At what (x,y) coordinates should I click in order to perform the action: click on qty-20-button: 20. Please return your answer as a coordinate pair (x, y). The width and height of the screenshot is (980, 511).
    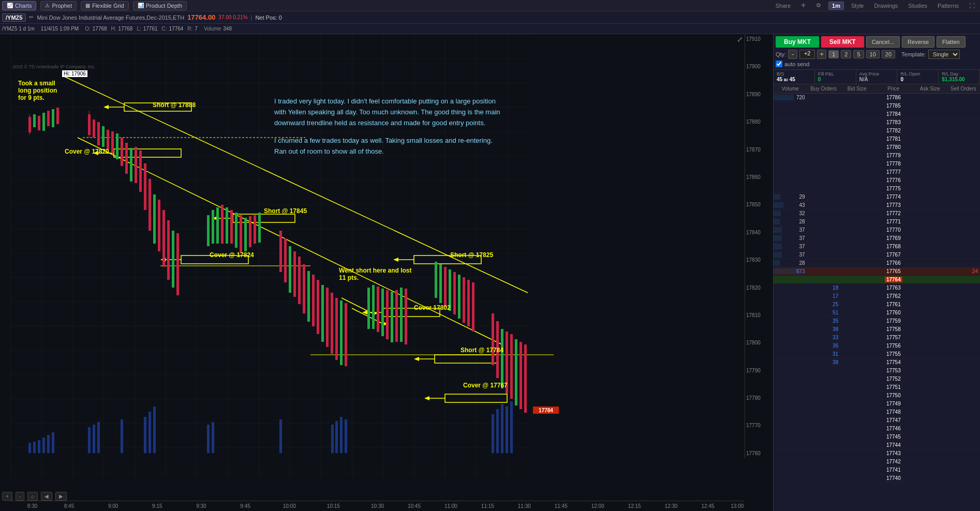
    Looking at the image, I should click on (888, 54).